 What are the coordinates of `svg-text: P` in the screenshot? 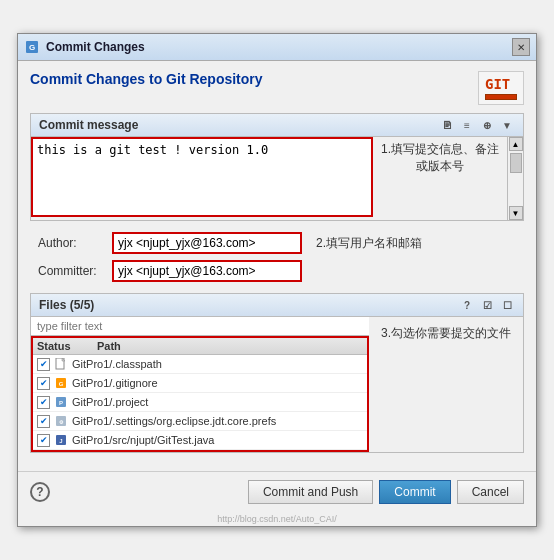 It's located at (61, 403).